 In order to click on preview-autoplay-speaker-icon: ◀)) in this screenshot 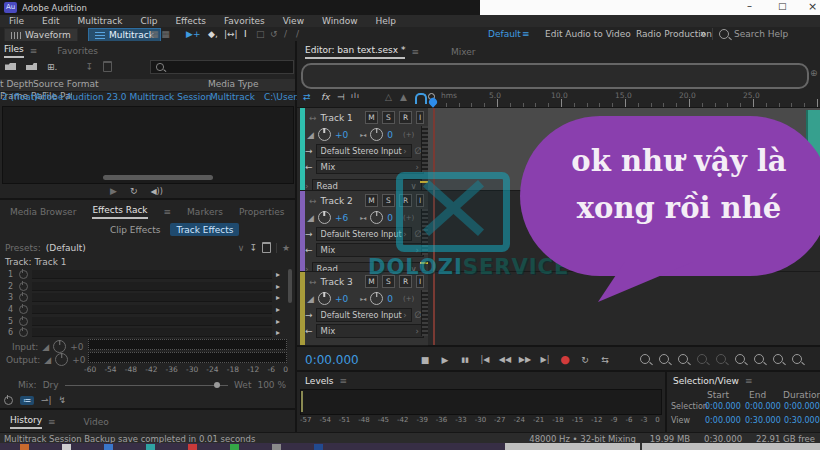, I will do `click(156, 192)`.